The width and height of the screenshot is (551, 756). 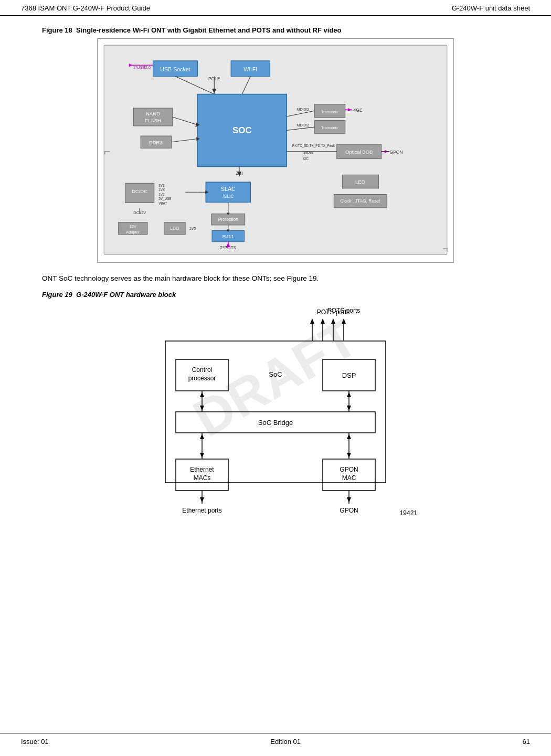 What do you see at coordinates (276, 412) in the screenshot?
I see `hw-diagram: POTS ports POTS ports` at bounding box center [276, 412].